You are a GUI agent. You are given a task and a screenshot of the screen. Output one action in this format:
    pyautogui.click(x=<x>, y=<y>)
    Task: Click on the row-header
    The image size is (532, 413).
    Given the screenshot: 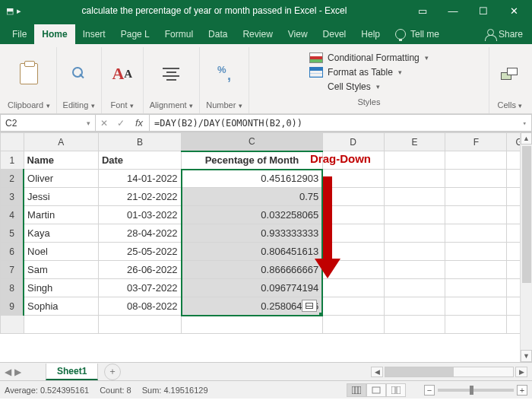 What is the action you would take?
    pyautogui.click(x=12, y=325)
    